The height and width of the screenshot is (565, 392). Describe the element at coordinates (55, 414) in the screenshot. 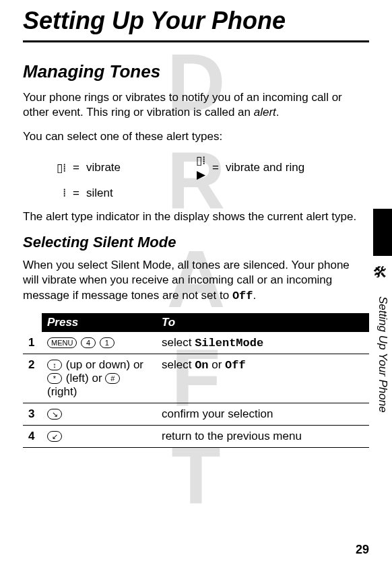

I see `key-softright: ↘` at that location.